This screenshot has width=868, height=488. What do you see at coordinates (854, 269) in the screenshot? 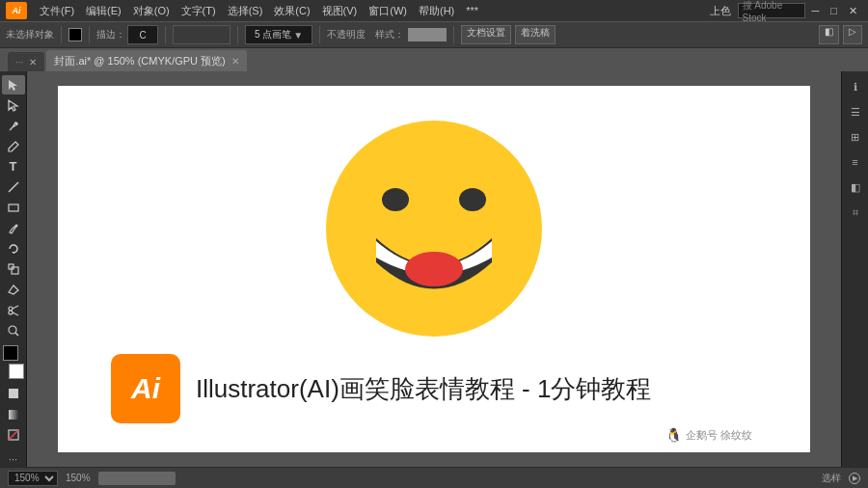
I see `right-toolbar: ℹ ☰ ⊞ ≡ ◧ ⌗` at bounding box center [854, 269].